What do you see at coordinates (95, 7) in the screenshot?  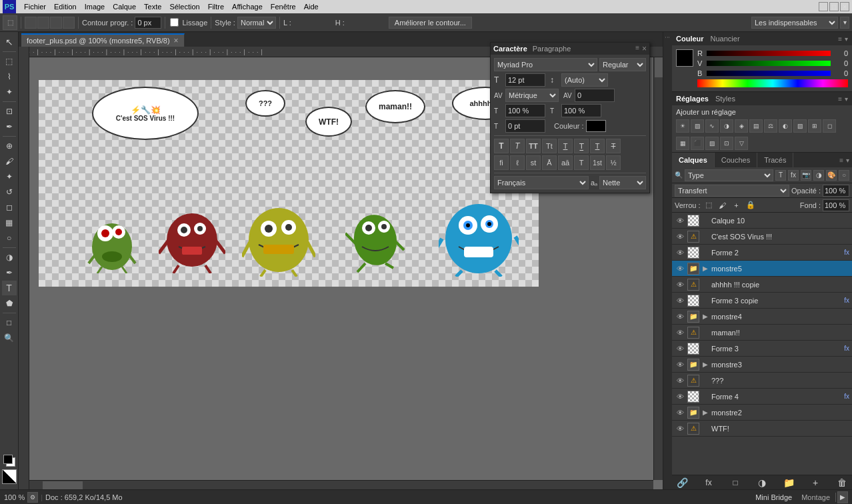 I see `menu-image: Image` at bounding box center [95, 7].